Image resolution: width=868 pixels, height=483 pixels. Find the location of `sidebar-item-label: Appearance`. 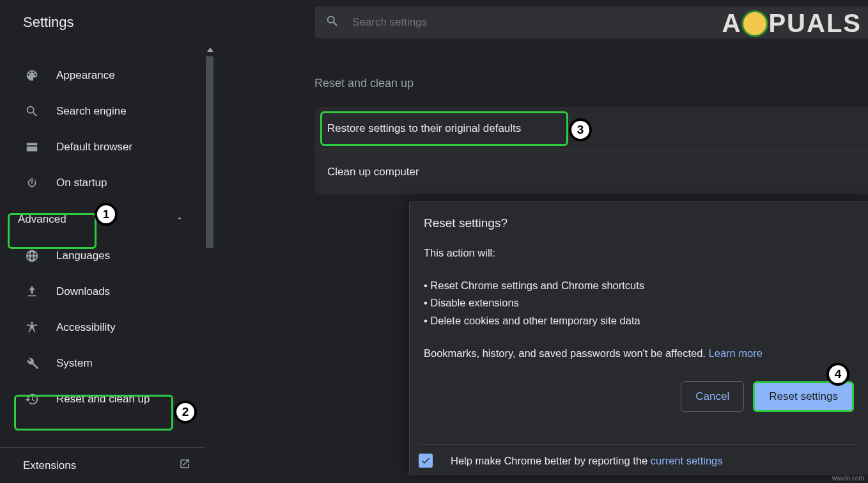

sidebar-item-label: Appearance is located at coordinates (86, 75).